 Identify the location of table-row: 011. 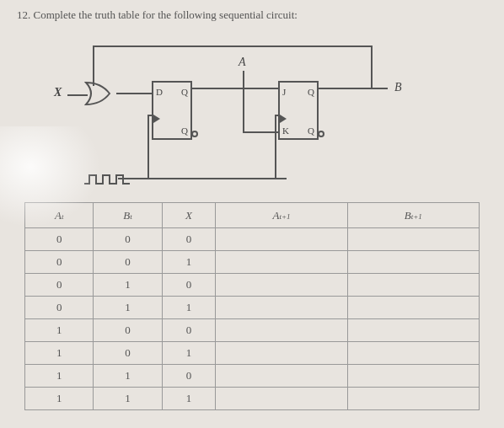
(253, 308).